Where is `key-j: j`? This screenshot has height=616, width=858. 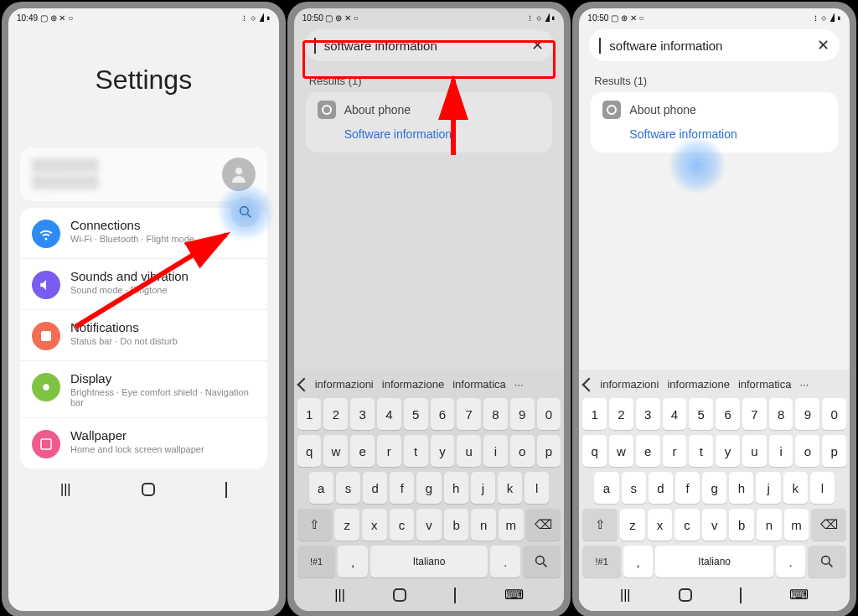
key-j: j is located at coordinates (483, 488).